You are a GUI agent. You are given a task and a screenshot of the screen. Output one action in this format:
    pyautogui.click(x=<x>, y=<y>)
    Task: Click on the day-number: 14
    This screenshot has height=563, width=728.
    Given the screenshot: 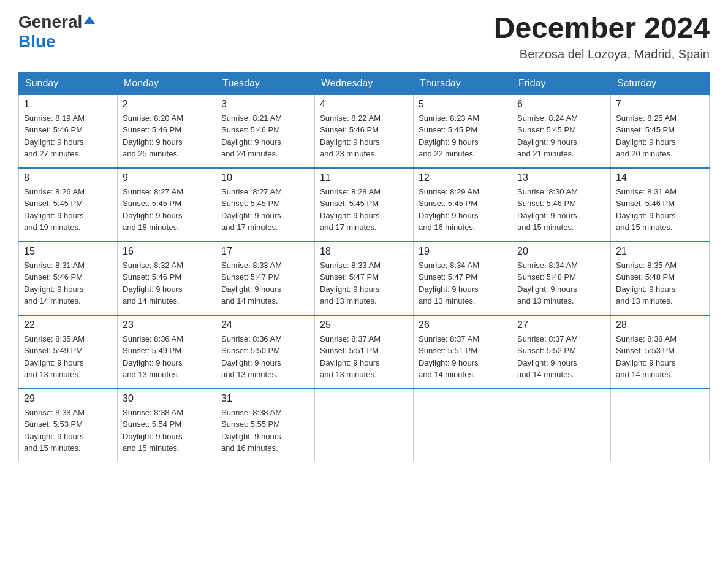 What is the action you would take?
    pyautogui.click(x=660, y=178)
    